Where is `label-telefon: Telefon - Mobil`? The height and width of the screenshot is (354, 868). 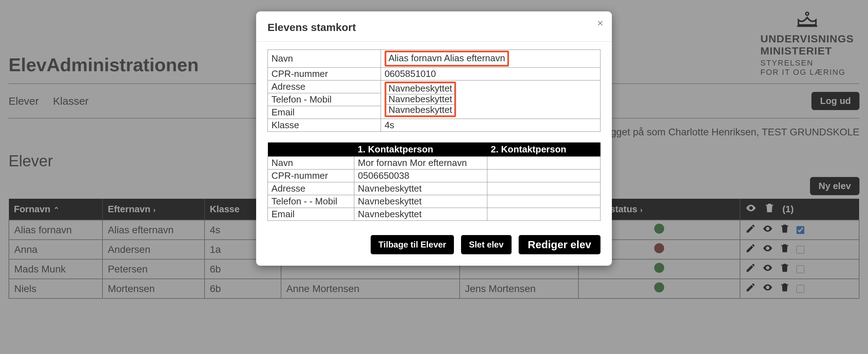 label-telefon: Telefon - Mobil is located at coordinates (324, 99).